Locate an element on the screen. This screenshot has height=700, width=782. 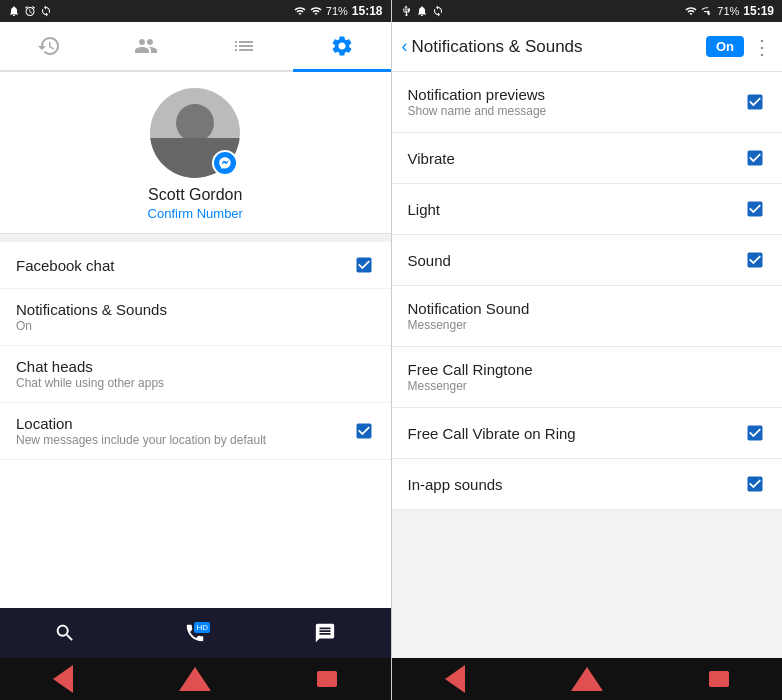
location-check is located at coordinates (364, 431).